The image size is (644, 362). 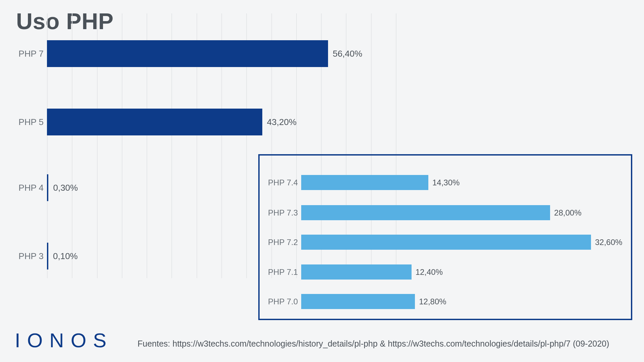 What do you see at coordinates (463, 242) in the screenshot?
I see `sub-bar-row: PHP 7.232,60%` at bounding box center [463, 242].